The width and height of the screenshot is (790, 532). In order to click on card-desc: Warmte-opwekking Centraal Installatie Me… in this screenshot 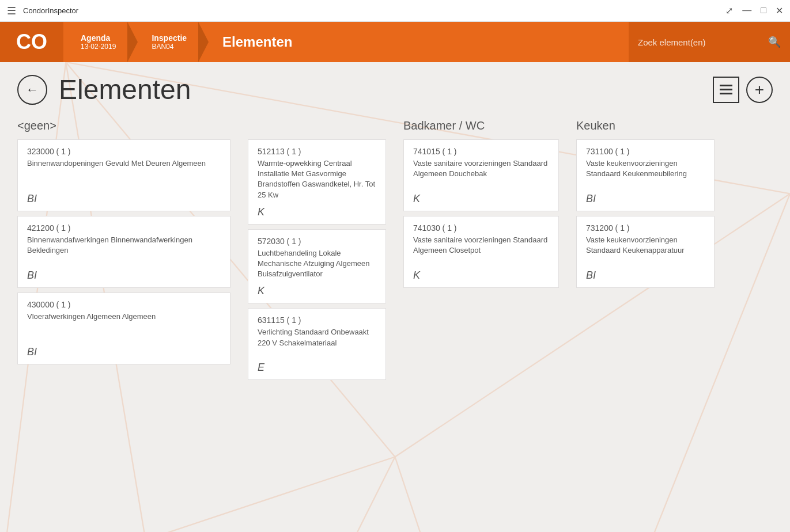, I will do `click(317, 180)`.